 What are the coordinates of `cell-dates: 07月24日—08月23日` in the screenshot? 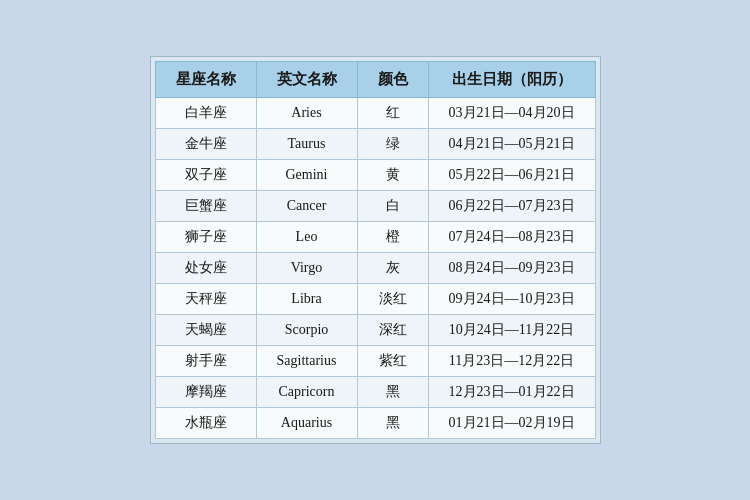 It's located at (512, 238).